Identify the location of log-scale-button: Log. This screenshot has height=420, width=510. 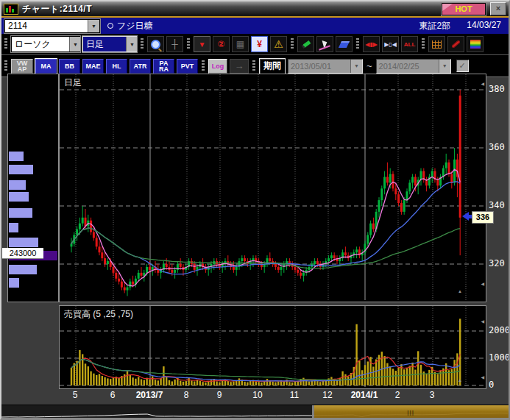
(218, 66).